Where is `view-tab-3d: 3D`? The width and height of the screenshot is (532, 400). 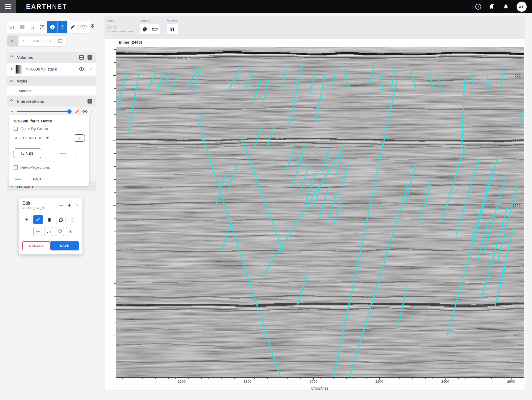 view-tab-3d: 3D is located at coordinates (49, 41).